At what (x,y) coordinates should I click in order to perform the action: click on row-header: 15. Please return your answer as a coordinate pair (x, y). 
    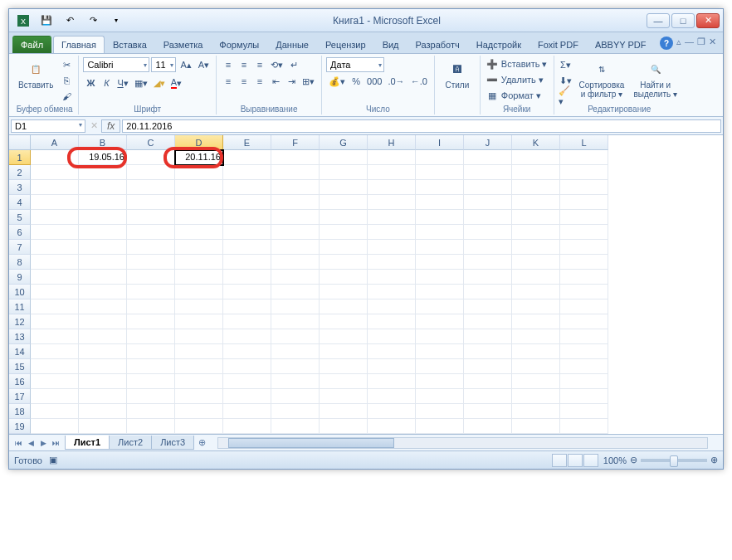
    Looking at the image, I should click on (20, 367).